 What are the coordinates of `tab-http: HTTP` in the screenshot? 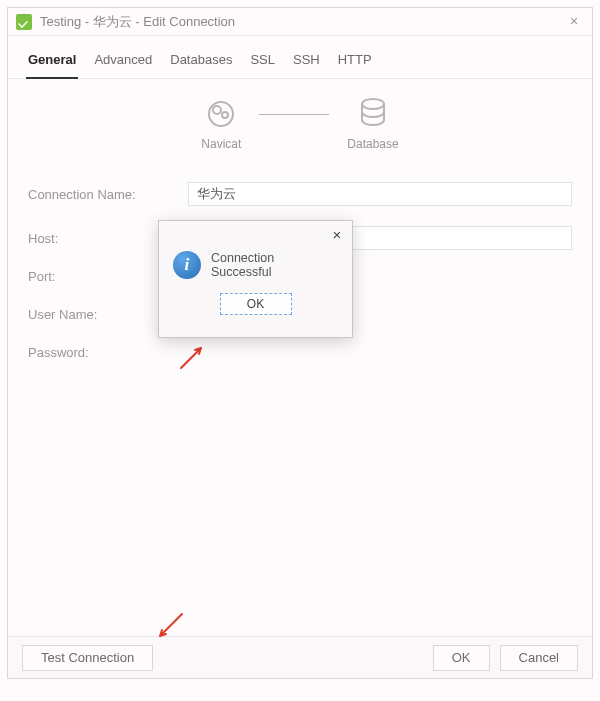 It's located at (355, 62).